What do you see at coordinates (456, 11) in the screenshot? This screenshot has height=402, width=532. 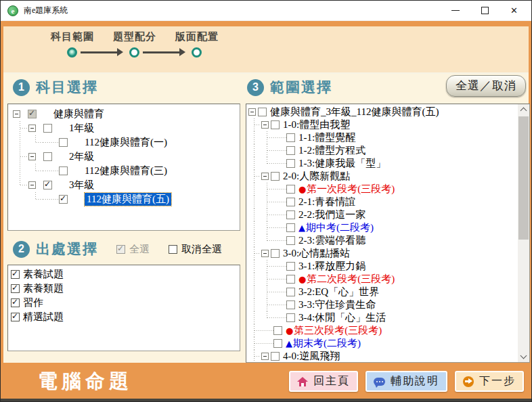 I see `minimize-button-icon` at bounding box center [456, 11].